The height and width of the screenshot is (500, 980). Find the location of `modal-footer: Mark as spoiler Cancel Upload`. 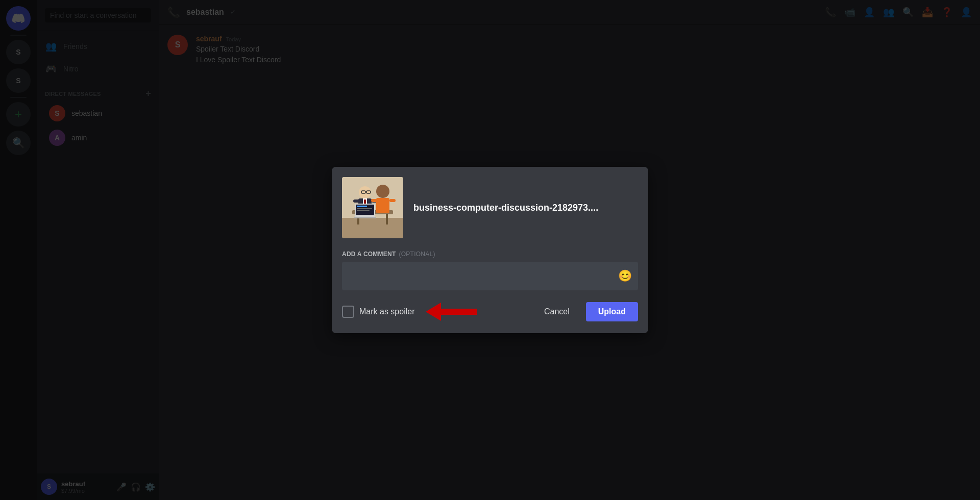

modal-footer: Mark as spoiler Cancel Upload is located at coordinates (490, 312).